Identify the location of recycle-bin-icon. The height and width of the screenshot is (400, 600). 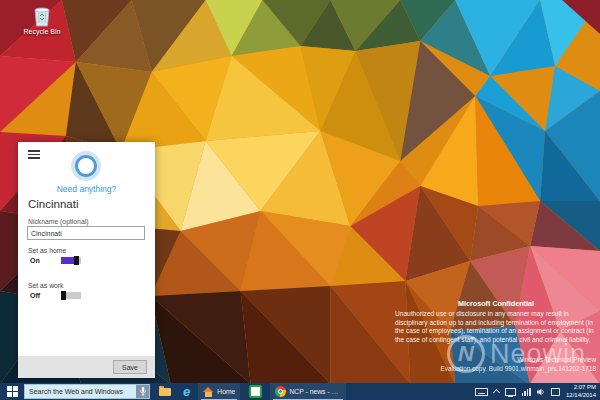
(42, 16).